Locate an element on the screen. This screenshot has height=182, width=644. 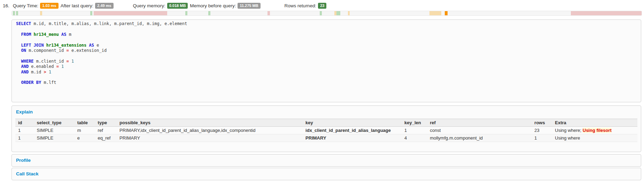
metric-label: After last query: is located at coordinates (77, 6).